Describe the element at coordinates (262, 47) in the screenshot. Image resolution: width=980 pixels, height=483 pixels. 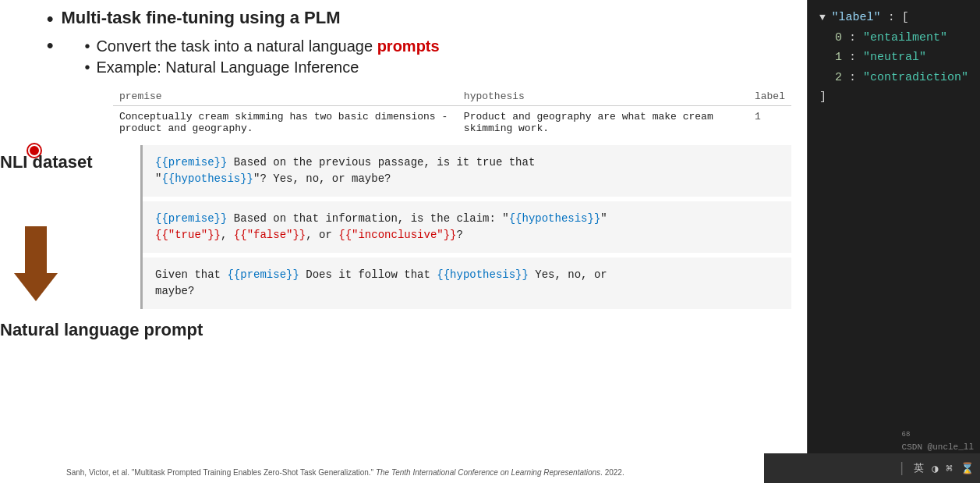
I see `sub-bullet-1: Convert the task into a natural language…` at that location.